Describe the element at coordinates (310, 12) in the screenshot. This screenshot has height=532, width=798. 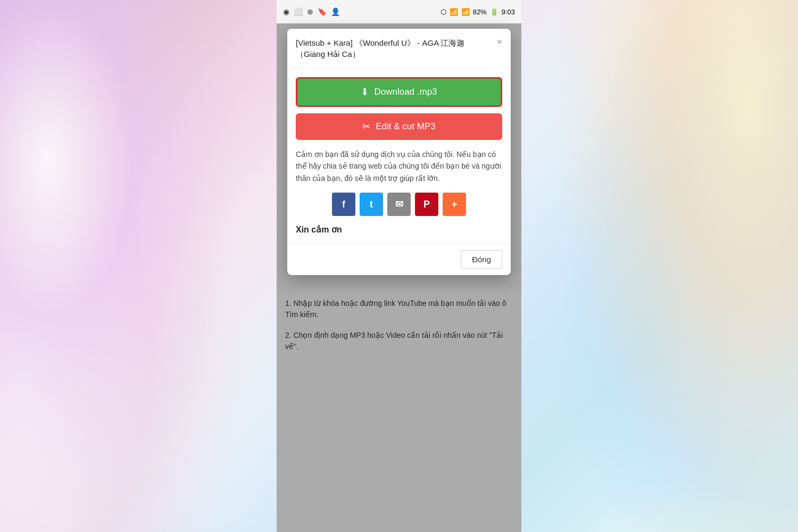
I see `messenger-icon: ⊕` at that location.